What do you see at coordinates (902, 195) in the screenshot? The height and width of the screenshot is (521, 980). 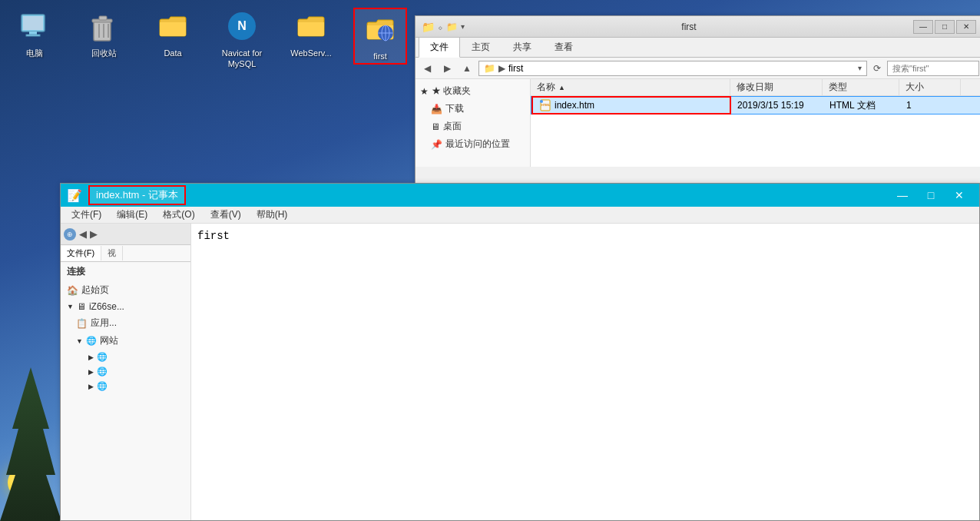 I see `notepad-minimize-btn: —` at bounding box center [902, 195].